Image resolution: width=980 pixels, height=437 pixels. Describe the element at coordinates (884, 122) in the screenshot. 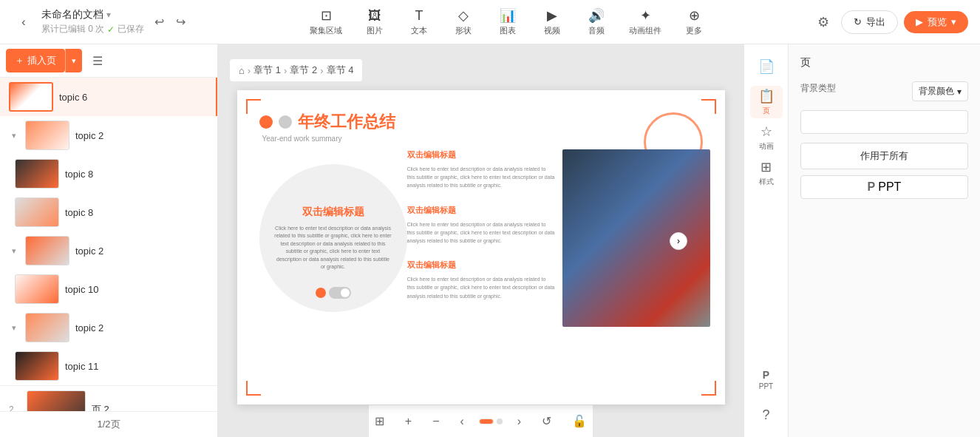

I see `bg-color-input` at that location.